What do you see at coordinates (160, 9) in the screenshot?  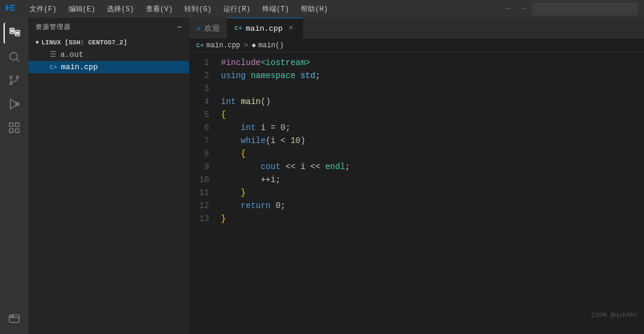 I see `menu-view: 查看(V)` at bounding box center [160, 9].